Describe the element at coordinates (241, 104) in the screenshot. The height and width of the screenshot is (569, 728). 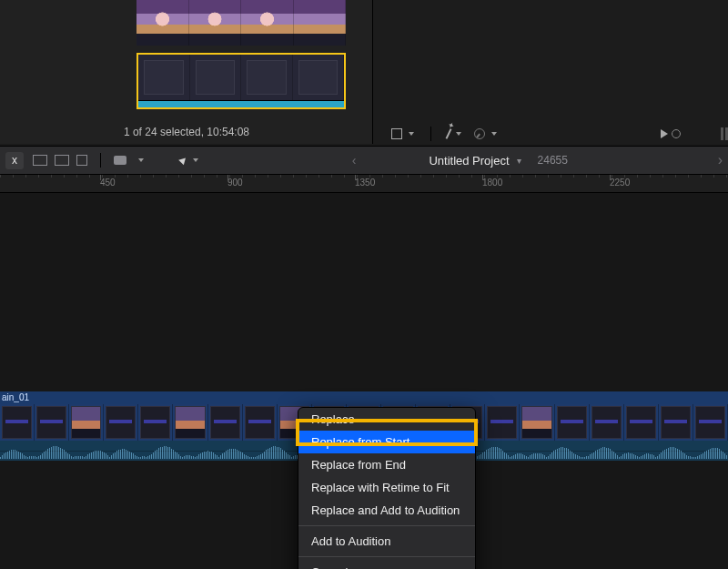
I see `audio-strip` at that location.